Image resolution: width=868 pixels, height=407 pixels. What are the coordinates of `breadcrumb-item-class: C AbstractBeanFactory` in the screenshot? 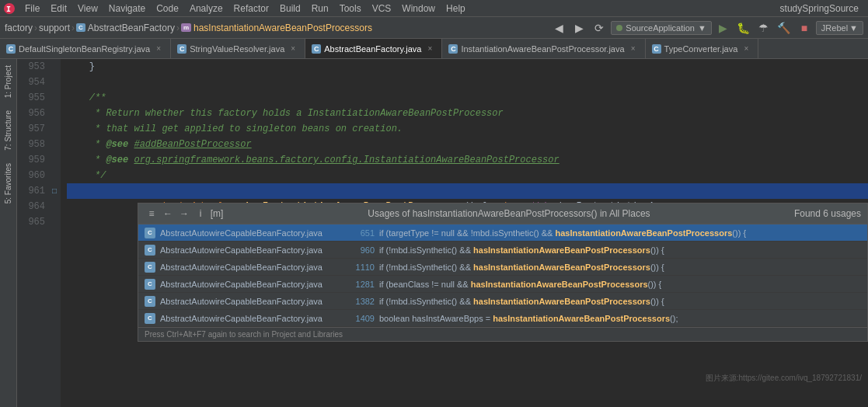 It's located at (126, 28).